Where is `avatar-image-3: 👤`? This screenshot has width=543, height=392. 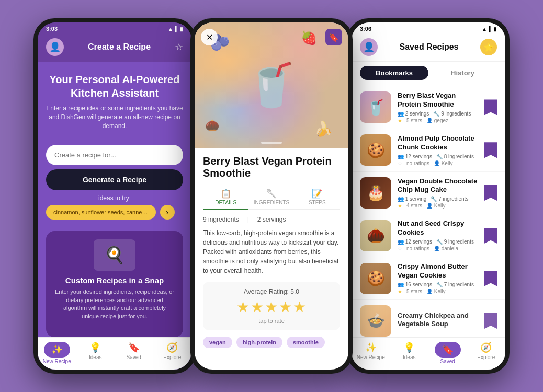
avatar-image-3: 👤 is located at coordinates (369, 47).